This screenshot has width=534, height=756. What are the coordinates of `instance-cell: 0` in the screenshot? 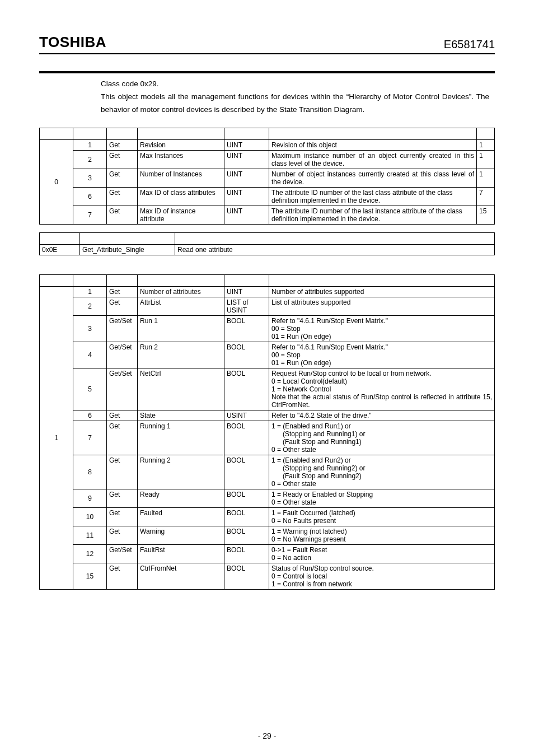 It's located at (57, 181).